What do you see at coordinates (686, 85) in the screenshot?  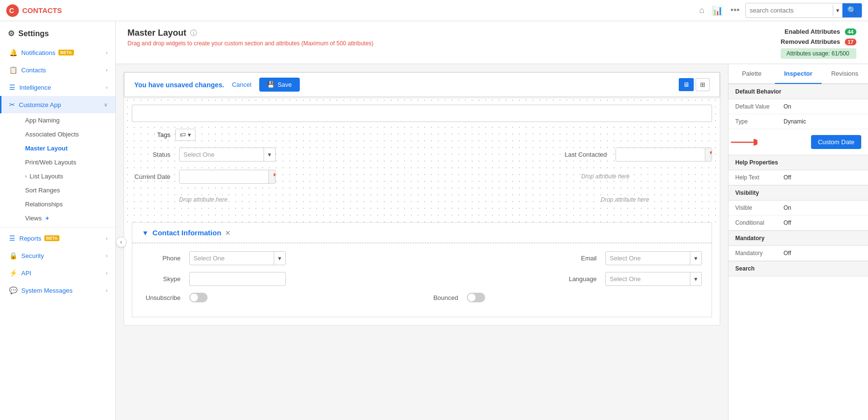 I see `desktop-view-btn: 🖥` at bounding box center [686, 85].